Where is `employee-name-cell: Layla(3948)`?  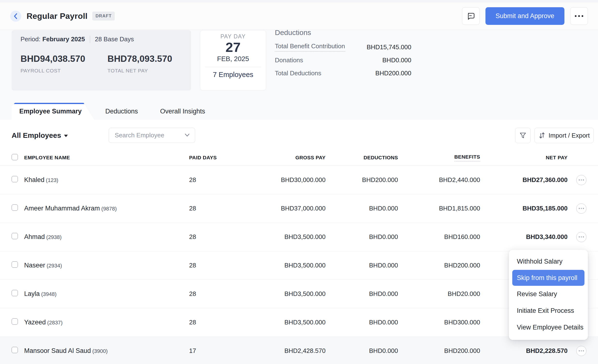
employee-name-cell: Layla(3948) is located at coordinates (107, 294).